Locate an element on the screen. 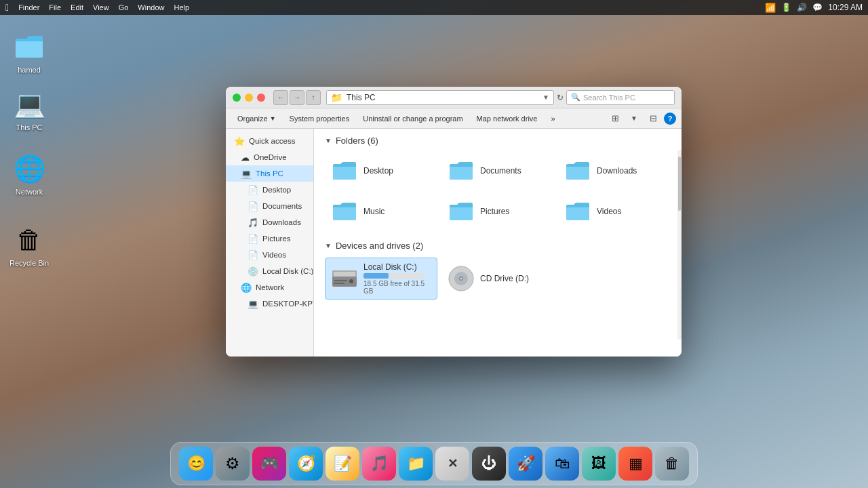  notes-icon: 📝 is located at coordinates (343, 464).